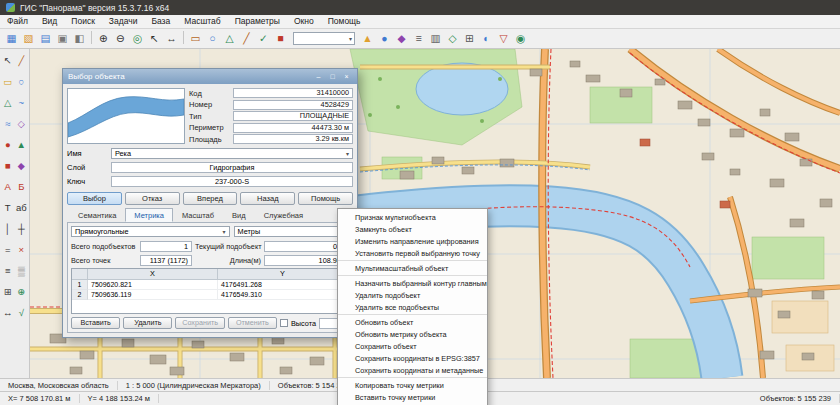 Image resolution: width=840 pixels, height=405 pixels. Describe the element at coordinates (210, 285) in the screenshot. I see `table-row: 1 7509620.821 4176491.268` at that location.